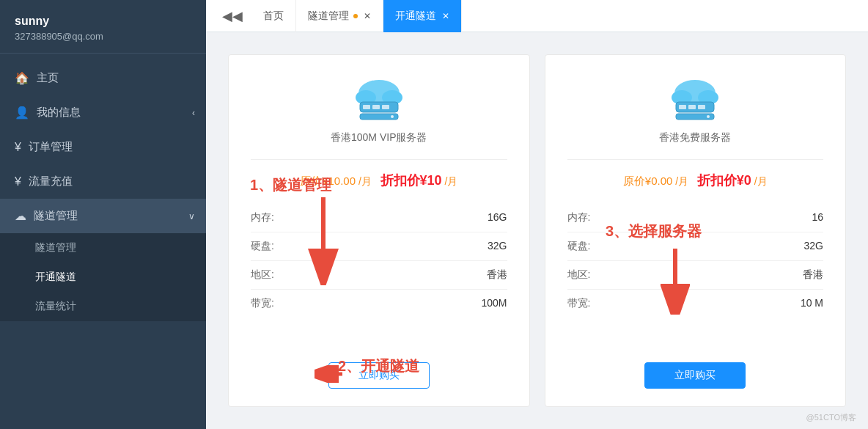 Image resolution: width=868 pixels, height=429 pixels. Describe the element at coordinates (22, 78) in the screenshot. I see `home-icon: 🏠` at that location.